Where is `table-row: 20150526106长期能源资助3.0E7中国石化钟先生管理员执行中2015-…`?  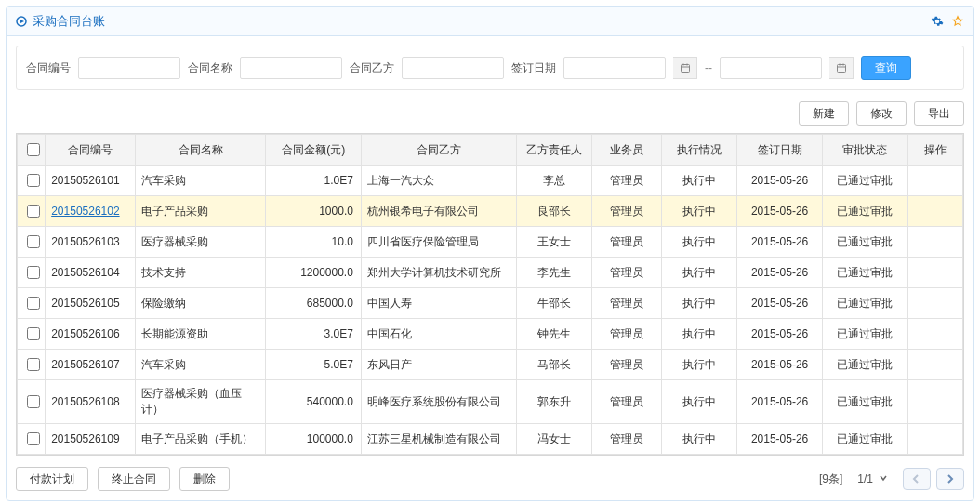
table-row: 20150526106长期能源资助3.0E7中国石化钟先生管理员执行中2015-… is located at coordinates (491, 335).